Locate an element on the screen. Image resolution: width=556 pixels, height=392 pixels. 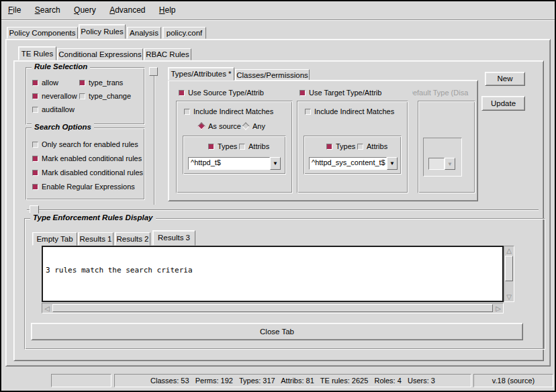
default-type-frame: ▼ is located at coordinates (447, 147).